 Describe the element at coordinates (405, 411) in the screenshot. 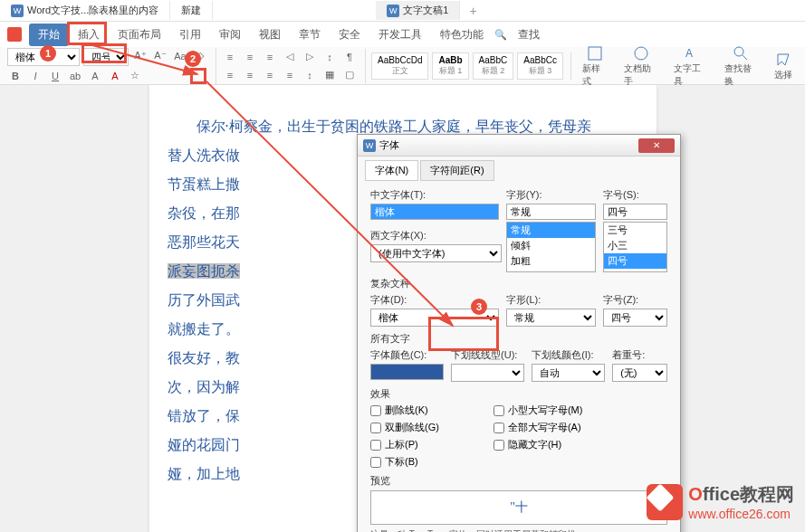

I see `check-strike: 删除线(K)` at that location.